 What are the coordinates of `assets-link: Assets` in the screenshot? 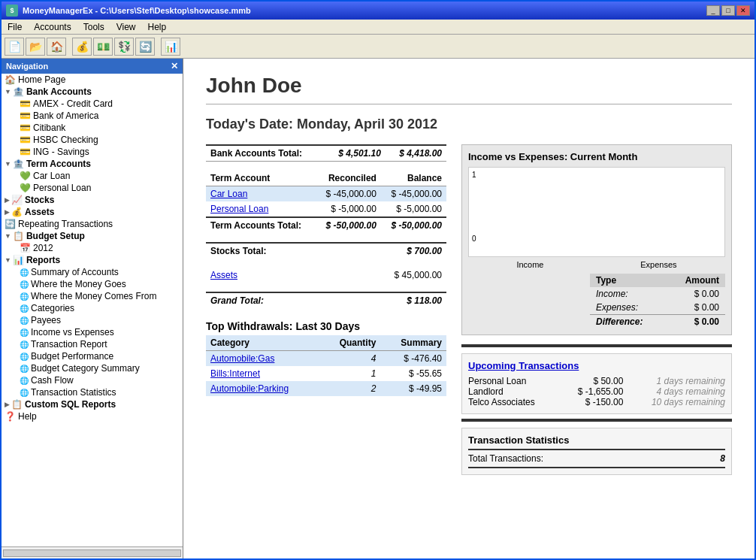 It's located at (224, 275).